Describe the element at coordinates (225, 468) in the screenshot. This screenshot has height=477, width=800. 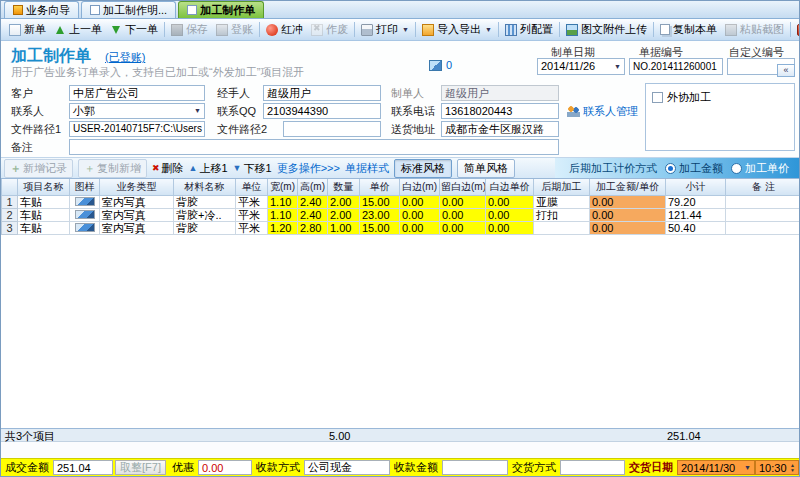
I see `discount-field: 0.00` at that location.